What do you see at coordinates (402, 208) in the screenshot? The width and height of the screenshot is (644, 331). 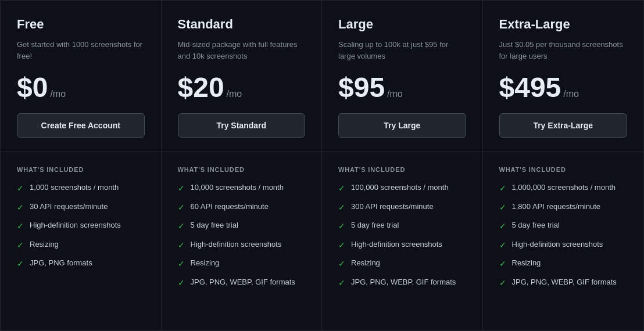 I see `feature-item: ✓ 300 API requests/minute` at bounding box center [402, 208].